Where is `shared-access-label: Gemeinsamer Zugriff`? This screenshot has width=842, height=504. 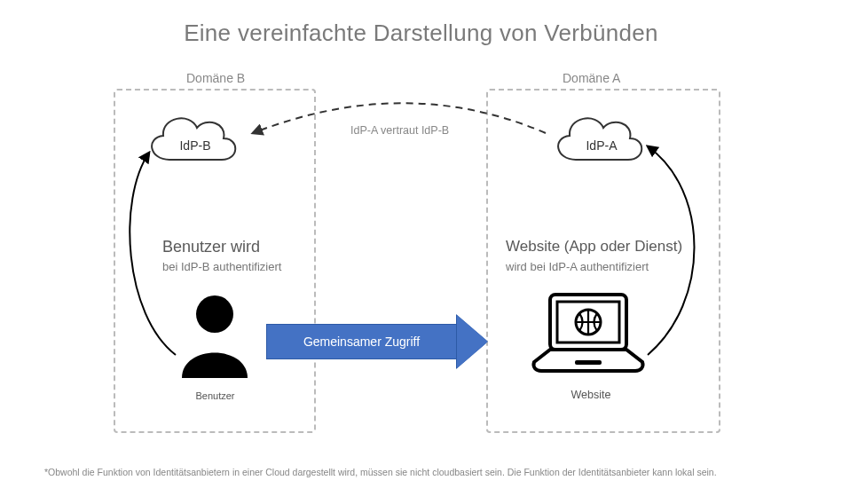
shared-access-label: Gemeinsamer Zugriff is located at coordinates (362, 342).